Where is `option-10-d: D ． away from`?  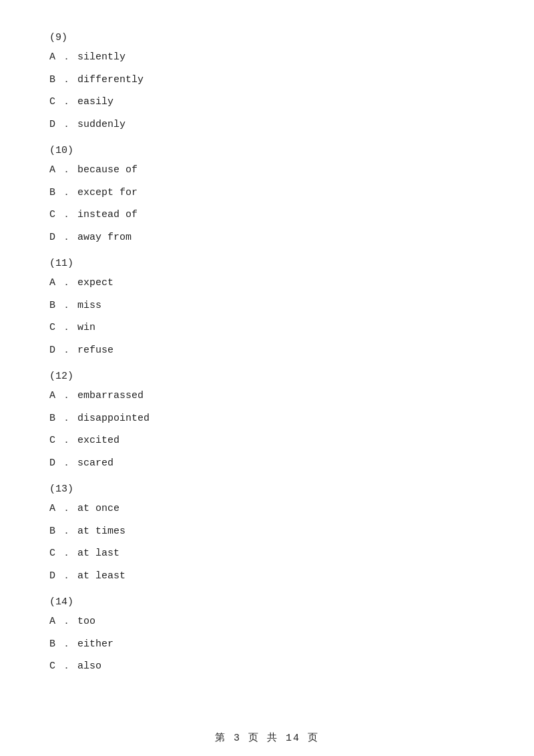
option-10-d: D ． away from is located at coordinates (267, 238).